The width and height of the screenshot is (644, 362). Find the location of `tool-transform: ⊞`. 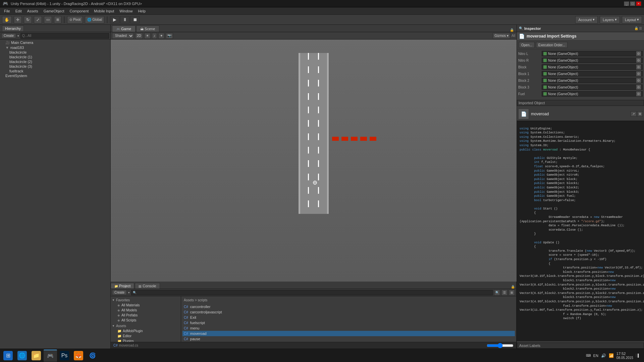

tool-transform: ⊞ is located at coordinates (58, 20).